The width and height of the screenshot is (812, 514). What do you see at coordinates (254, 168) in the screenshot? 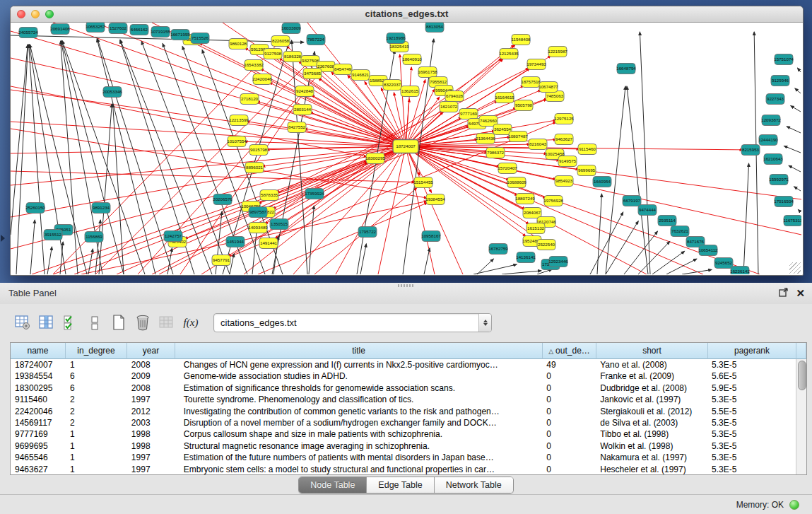
I see `graph-node-yellow: 8896021` at bounding box center [254, 168].